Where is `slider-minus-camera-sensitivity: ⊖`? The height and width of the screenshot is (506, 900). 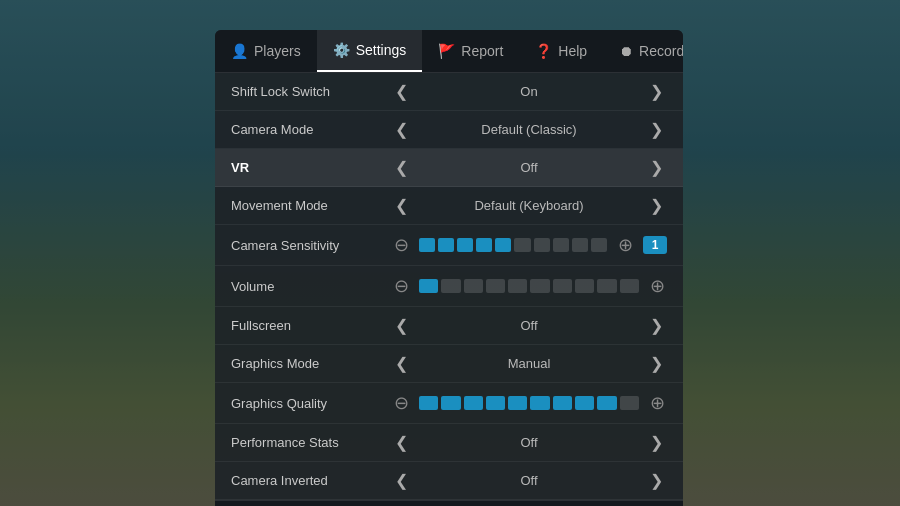 slider-minus-camera-sensitivity: ⊖ is located at coordinates (401, 245).